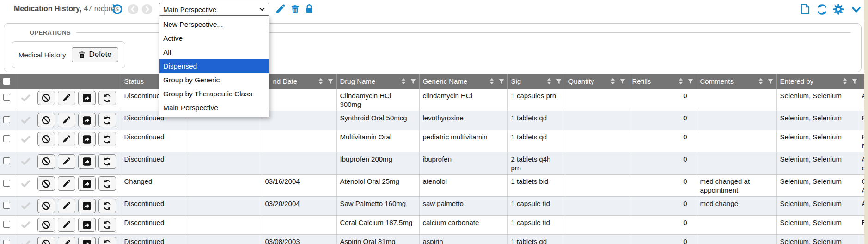 The image size is (868, 244). I want to click on edit-perspective-pencil-icon, so click(280, 9).